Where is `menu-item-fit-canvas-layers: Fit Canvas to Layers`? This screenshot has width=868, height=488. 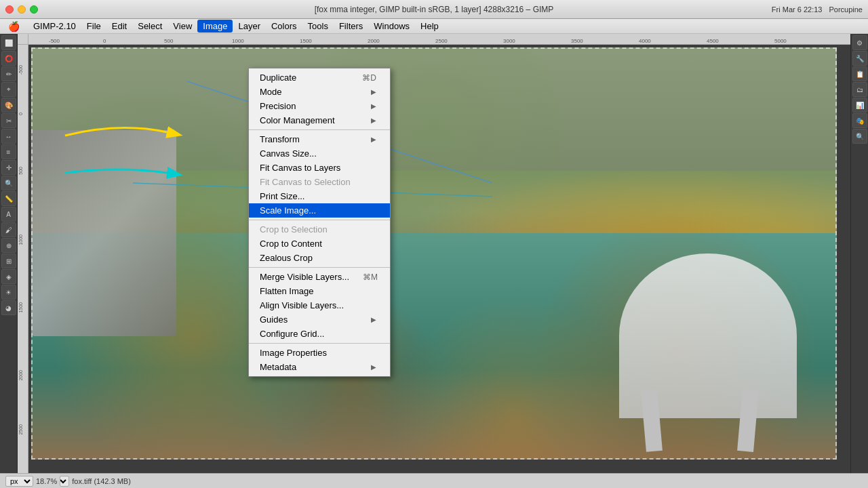 menu-item-fit-canvas-layers: Fit Canvas to Layers is located at coordinates (319, 168).